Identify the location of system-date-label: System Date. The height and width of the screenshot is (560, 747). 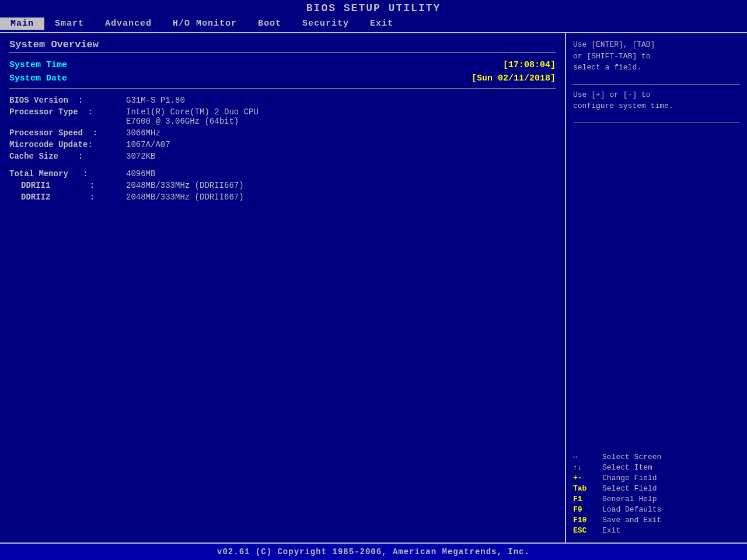
(39, 78).